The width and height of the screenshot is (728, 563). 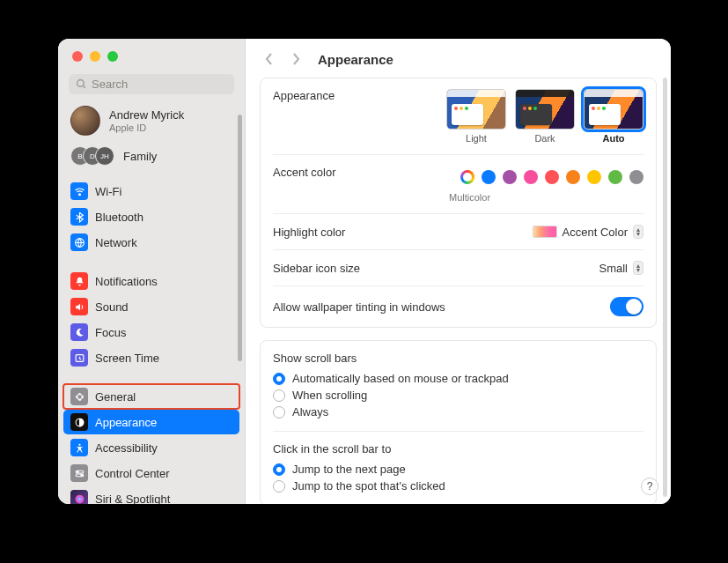 What do you see at coordinates (120, 217) in the screenshot?
I see `sidebar-item-label: Bluetooth` at bounding box center [120, 217].